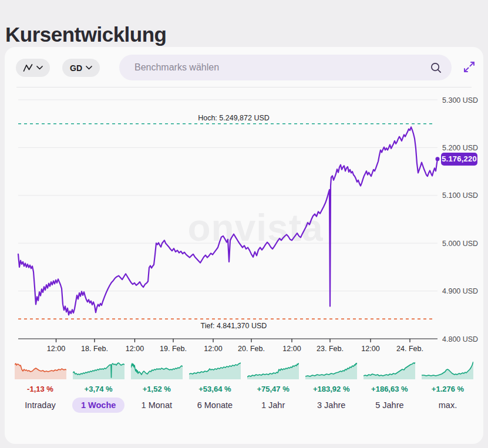  Describe the element at coordinates (438, 159) in the screenshot. I see `price-end-dot` at that location.